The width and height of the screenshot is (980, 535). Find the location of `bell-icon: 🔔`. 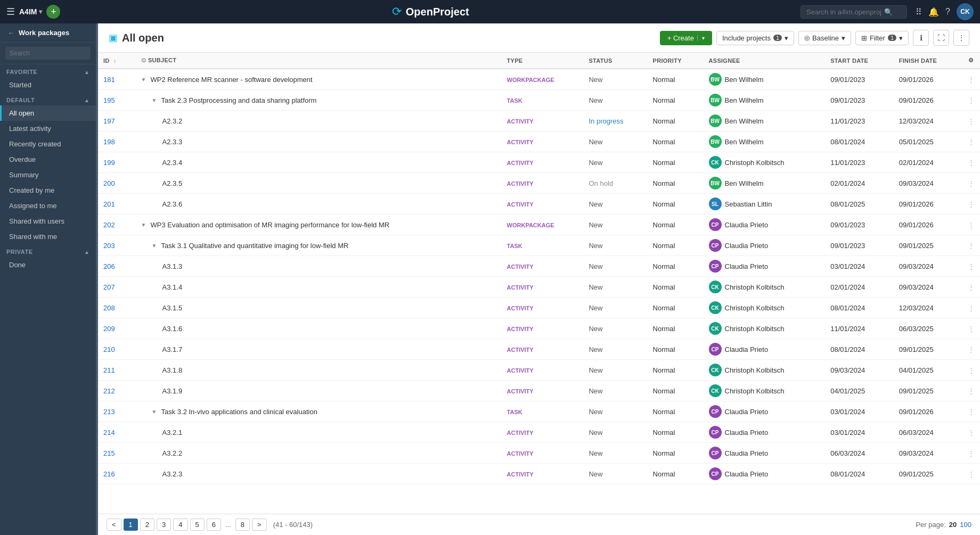

bell-icon: 🔔 is located at coordinates (934, 12).